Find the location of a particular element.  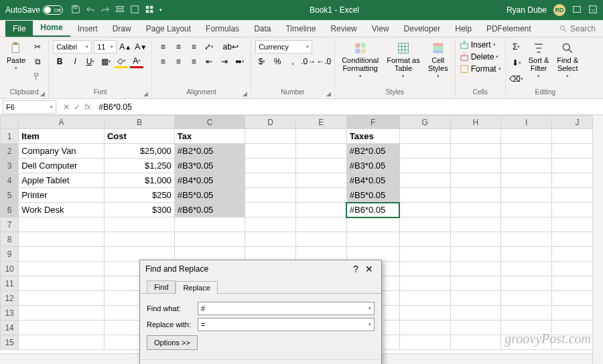

column-header: I is located at coordinates (527, 122).